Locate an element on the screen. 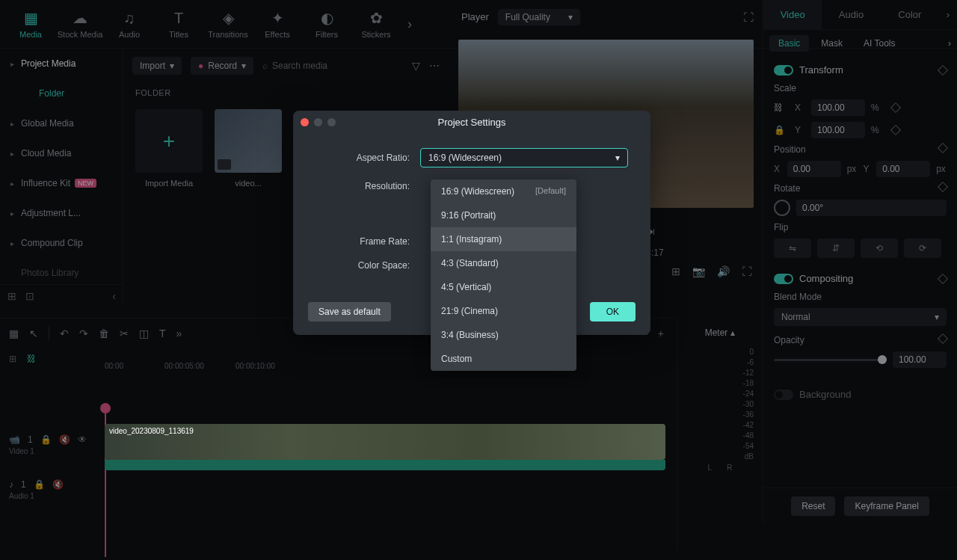 The image size is (957, 560). save-default-button: Save as default is located at coordinates (350, 312).